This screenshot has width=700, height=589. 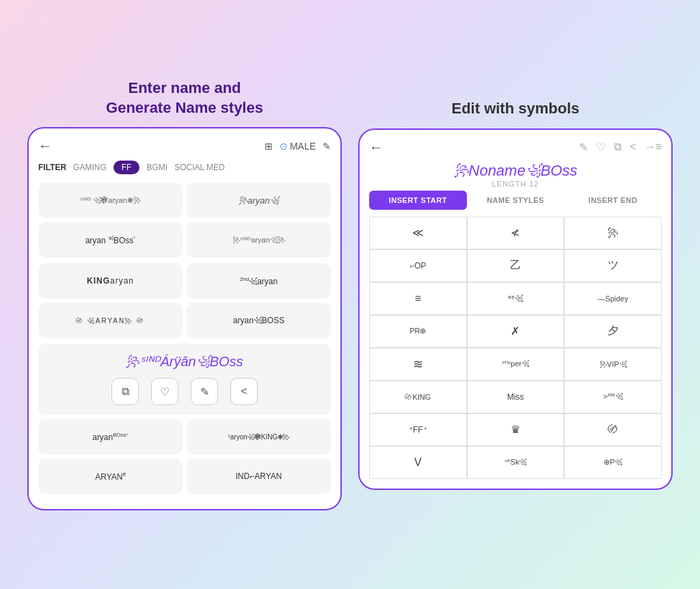 What do you see at coordinates (157, 167) in the screenshot?
I see `filter-bgmi: BGMI` at bounding box center [157, 167].